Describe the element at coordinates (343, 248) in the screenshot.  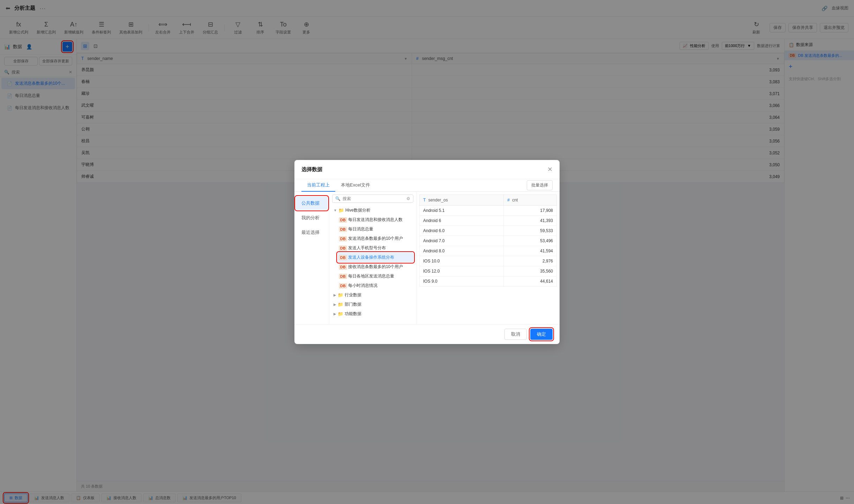
I see `db-icon-3: DB` at that location.